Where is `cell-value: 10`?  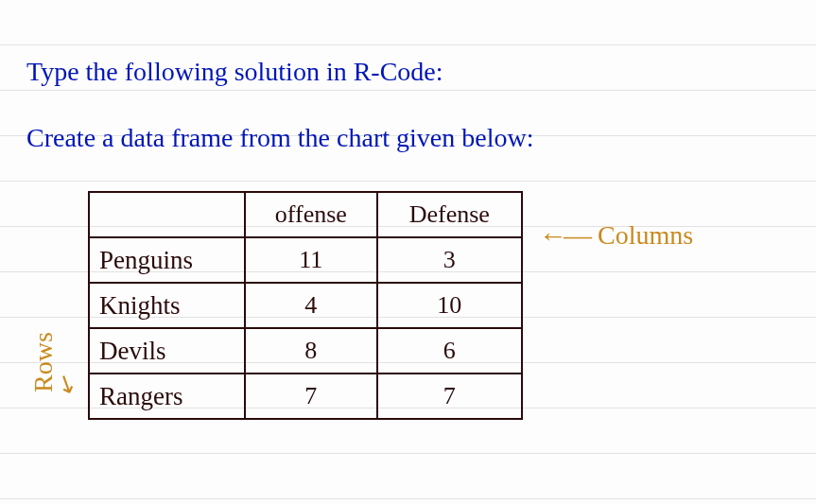
cell-value: 10 is located at coordinates (450, 305).